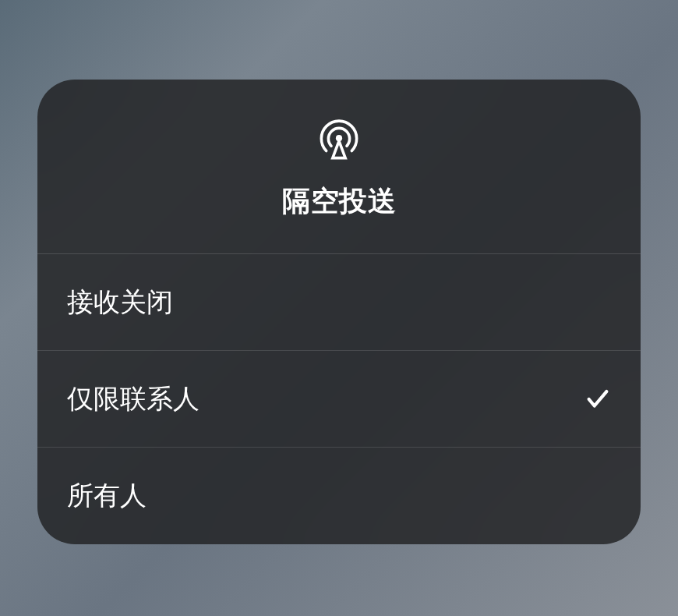 This screenshot has width=678, height=616. I want to click on option-label: 所有人, so click(107, 496).